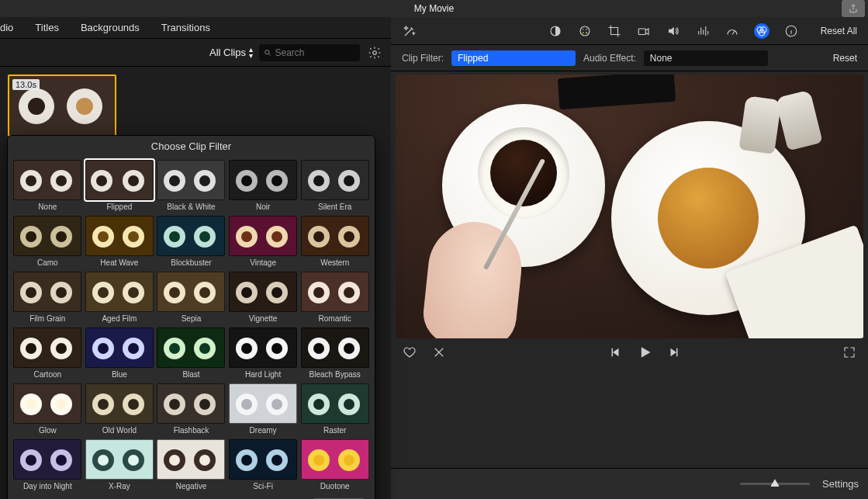  Describe the element at coordinates (191, 375) in the screenshot. I see `filter-label: Blast` at that location.